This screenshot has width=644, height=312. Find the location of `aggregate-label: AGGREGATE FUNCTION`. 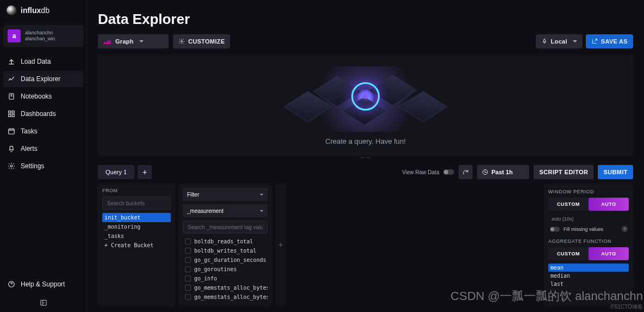

aggregate-label: AGGREGATE FUNCTION is located at coordinates (589, 241).